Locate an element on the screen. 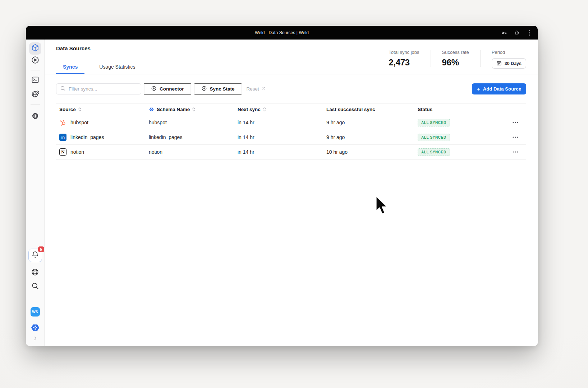 This screenshot has width=588, height=388. cube-icon is located at coordinates (35, 48).